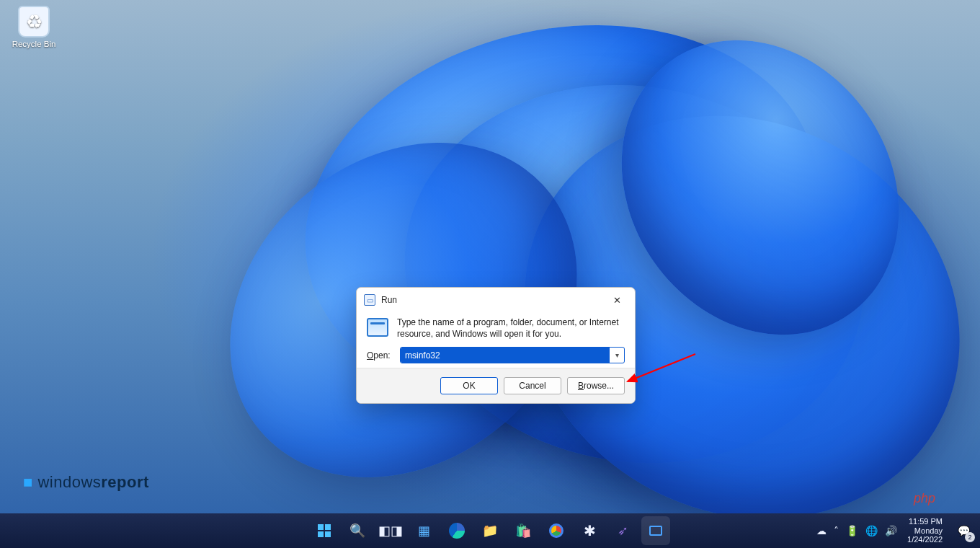 This screenshot has width=980, height=548. I want to click on run-description: Type the name of a program, folder, docu…, so click(511, 328).